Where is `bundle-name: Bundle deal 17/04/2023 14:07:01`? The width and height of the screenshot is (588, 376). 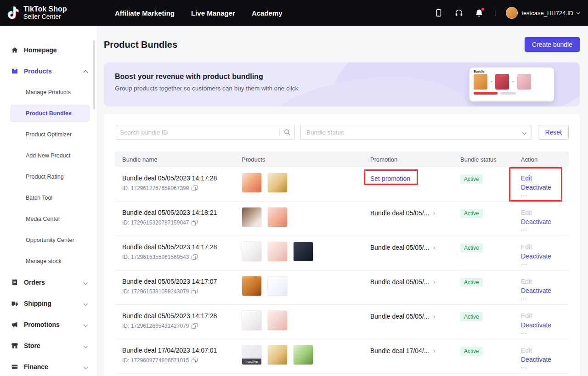
bundle-name: Bundle deal 17/04/2023 14:07:01 is located at coordinates (178, 350).